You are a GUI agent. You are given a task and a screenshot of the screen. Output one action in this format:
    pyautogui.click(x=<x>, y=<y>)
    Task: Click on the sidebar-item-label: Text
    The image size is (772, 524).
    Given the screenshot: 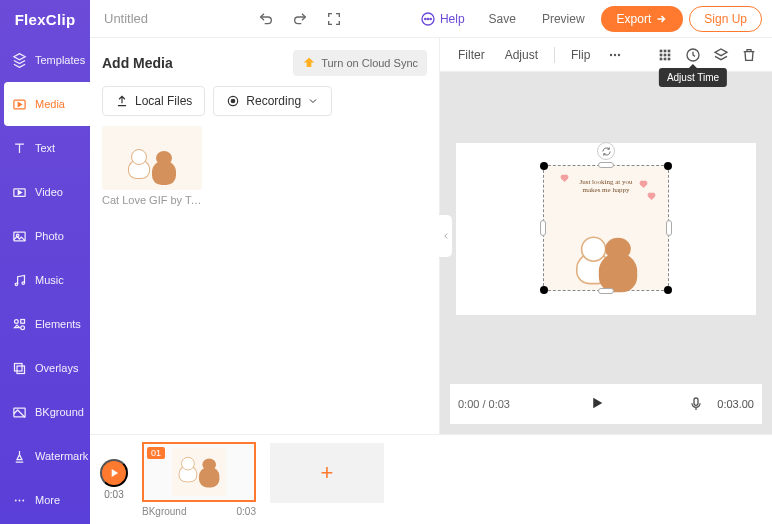 What is the action you would take?
    pyautogui.click(x=45, y=148)
    